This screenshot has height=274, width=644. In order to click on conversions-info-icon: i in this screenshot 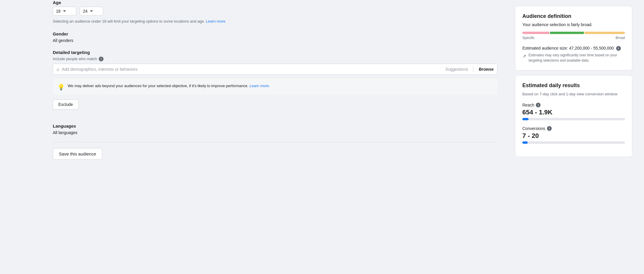, I will do `click(549, 128)`.